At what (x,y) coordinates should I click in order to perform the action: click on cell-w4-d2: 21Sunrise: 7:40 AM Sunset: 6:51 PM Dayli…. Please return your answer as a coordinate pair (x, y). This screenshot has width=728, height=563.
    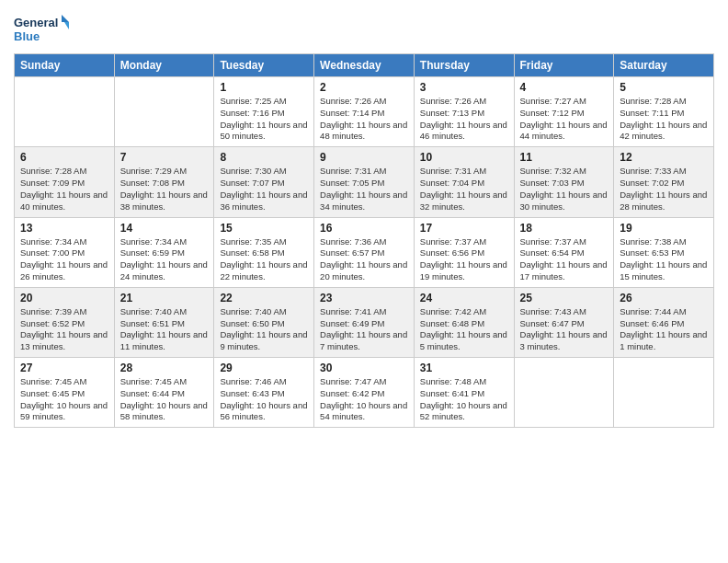
    Looking at the image, I should click on (164, 322).